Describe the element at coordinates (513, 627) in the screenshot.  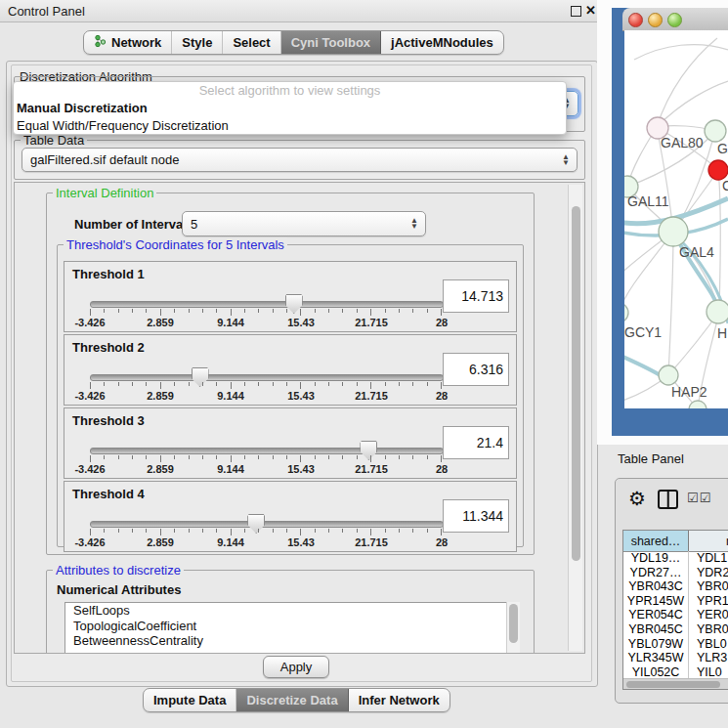
I see `list-scrollbar` at that location.